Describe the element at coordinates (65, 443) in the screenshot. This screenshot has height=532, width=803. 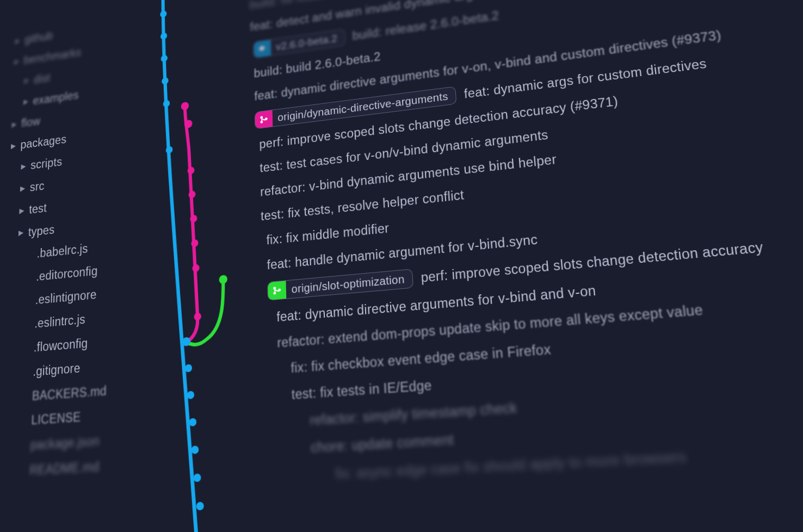
I see `file-tree-label: package.json` at that location.